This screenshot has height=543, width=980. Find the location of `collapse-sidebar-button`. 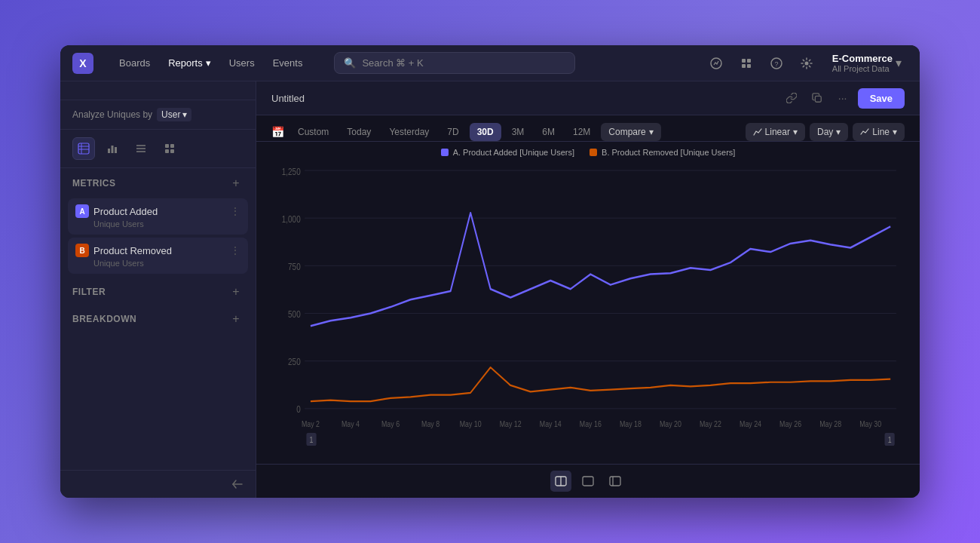

collapse-sidebar-button is located at coordinates (237, 484).